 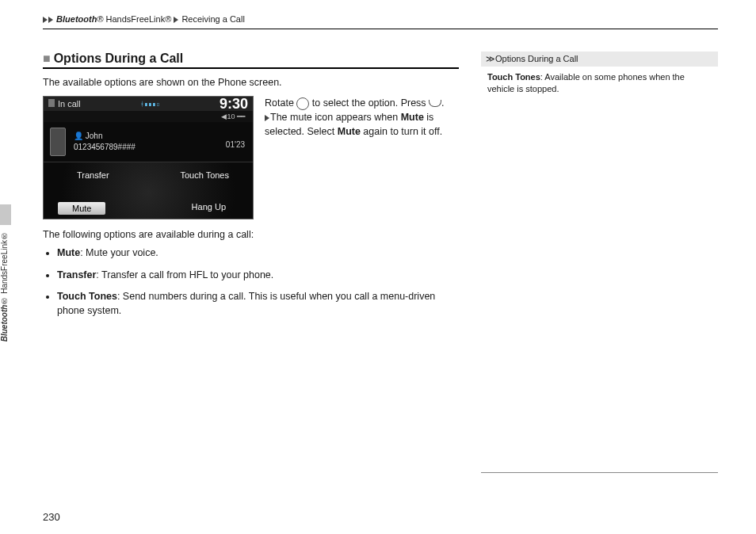 I want to click on tab-marker, so click(x=6, y=215).